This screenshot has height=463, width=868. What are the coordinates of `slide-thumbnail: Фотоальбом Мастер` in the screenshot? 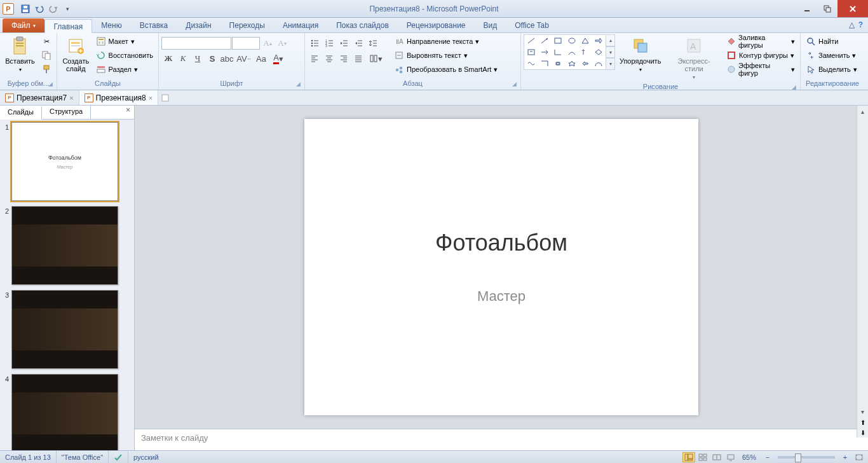 It's located at (65, 162).